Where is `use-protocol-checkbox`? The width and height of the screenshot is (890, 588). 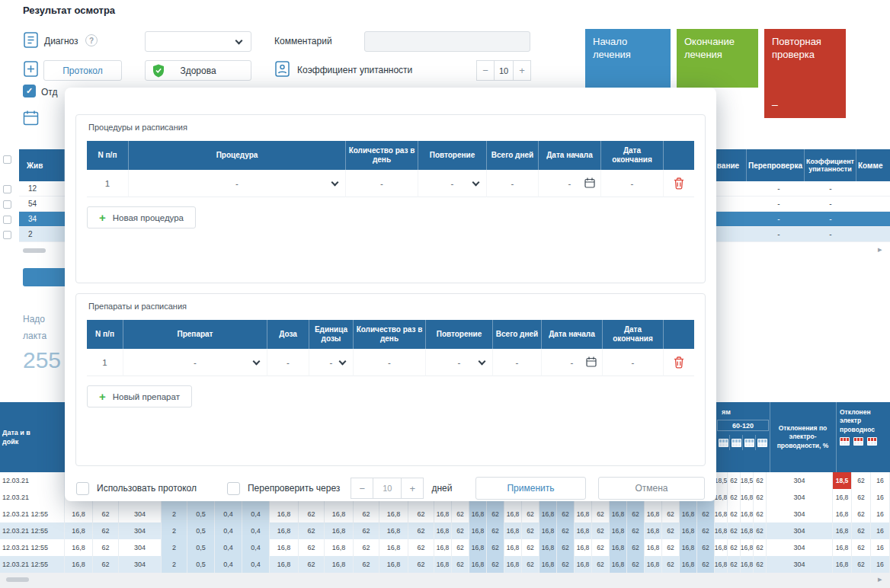 use-protocol-checkbox is located at coordinates (82, 489).